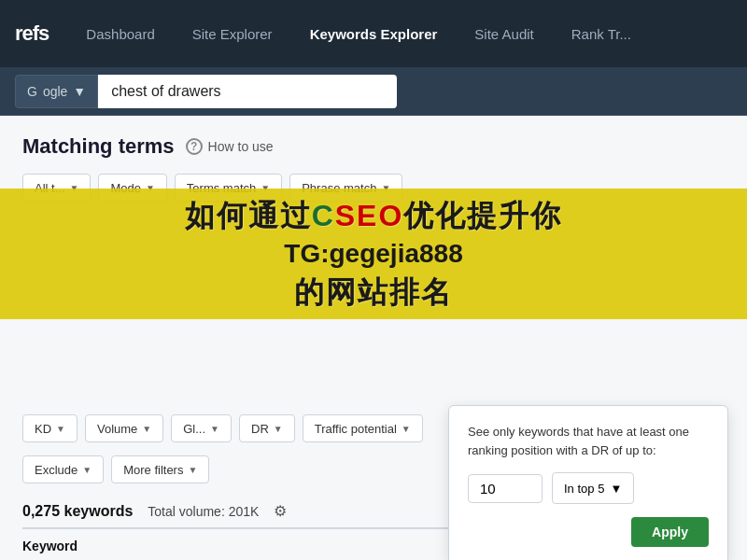 This screenshot has width=747, height=560. I want to click on filter-kd-label: KD, so click(43, 429).